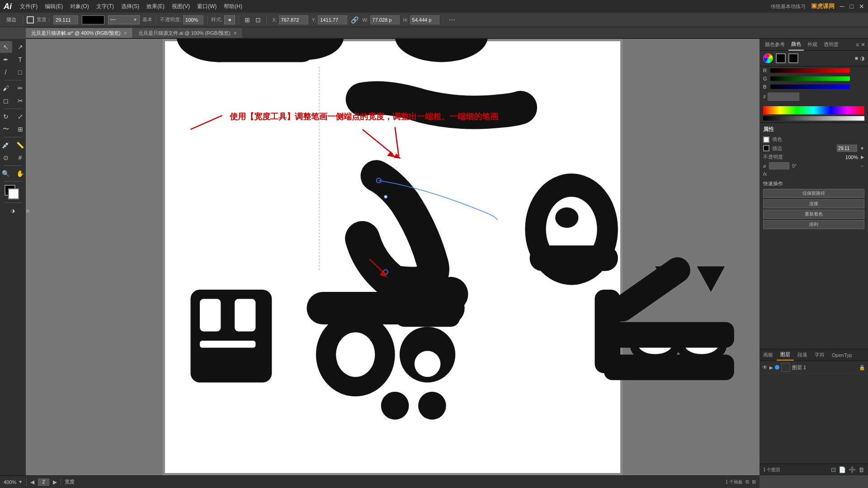 This screenshot has width=868, height=488. What do you see at coordinates (80, 33) in the screenshot?
I see `tab-1: 元旦是只猫讲解.ai* @ 400% (RGB/预览) ✕` at bounding box center [80, 33].